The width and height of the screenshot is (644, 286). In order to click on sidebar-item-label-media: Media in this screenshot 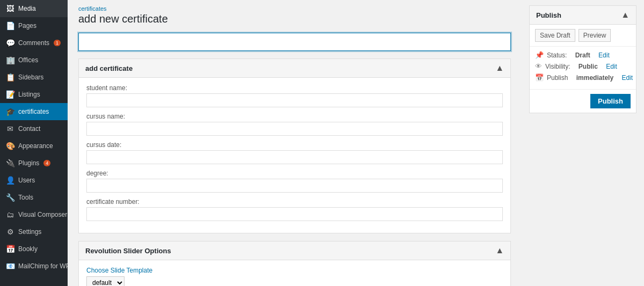, I will do `click(27, 9)`.